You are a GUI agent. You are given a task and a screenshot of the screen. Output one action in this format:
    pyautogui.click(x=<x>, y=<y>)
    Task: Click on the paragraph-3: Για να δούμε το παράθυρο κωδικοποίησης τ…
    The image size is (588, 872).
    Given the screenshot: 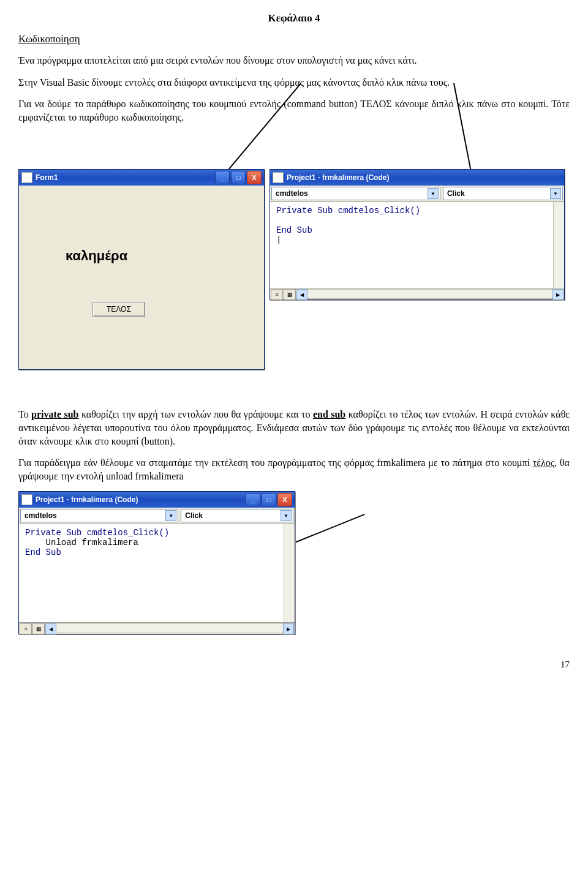 What is the action you would take?
    pyautogui.click(x=294, y=110)
    